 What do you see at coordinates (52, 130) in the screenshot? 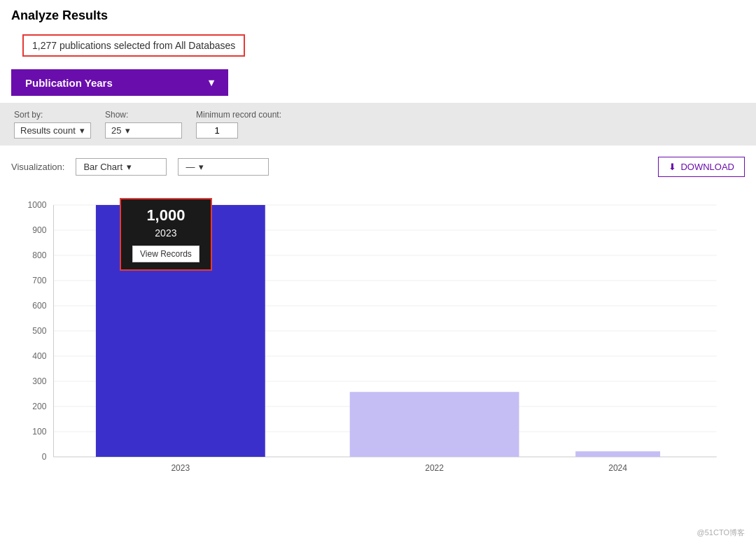
I see `sort-select: Results count ▾` at bounding box center [52, 130].